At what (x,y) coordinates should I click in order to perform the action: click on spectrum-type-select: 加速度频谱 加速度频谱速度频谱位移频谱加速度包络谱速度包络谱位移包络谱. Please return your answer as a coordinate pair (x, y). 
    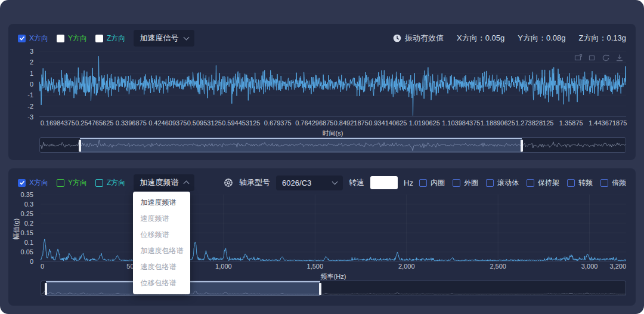
    Looking at the image, I should click on (164, 183).